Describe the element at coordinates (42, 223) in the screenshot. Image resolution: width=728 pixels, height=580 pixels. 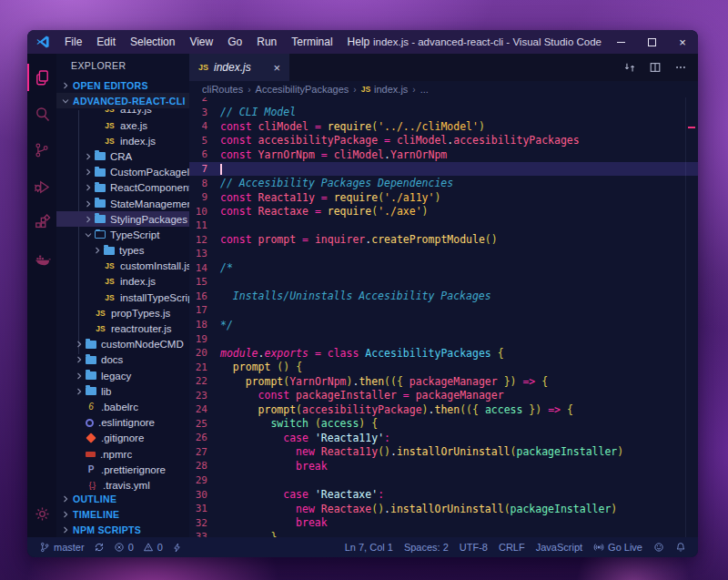
I see `extensions-icon` at that location.